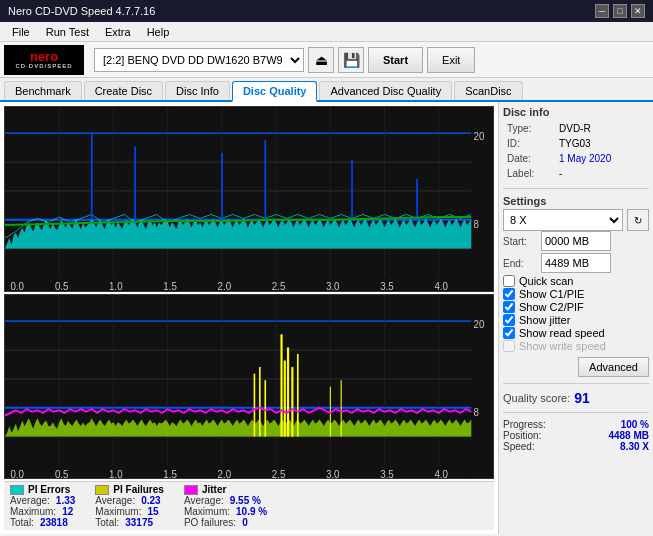 Image resolution: width=653 pixels, height=536 pixels. Describe the element at coordinates (30, 500) in the screenshot. I see `pi-errors-avg-label: Average:` at that location.